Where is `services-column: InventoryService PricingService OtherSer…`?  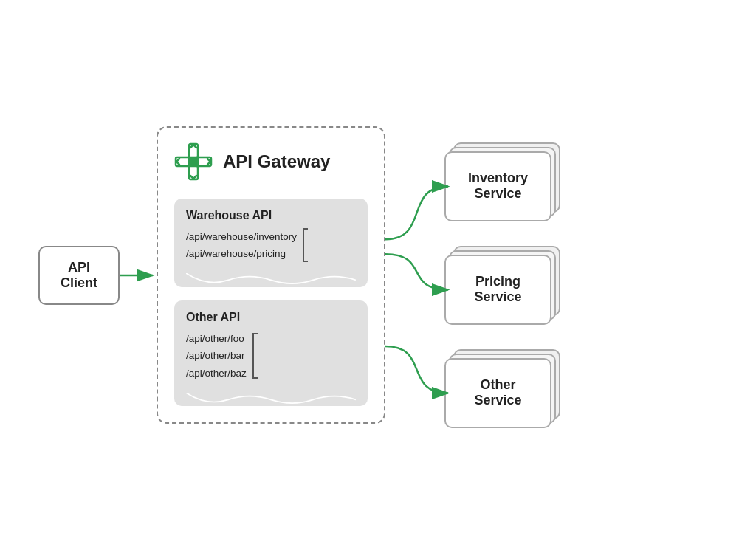
services-column: InventoryService PricingService OtherSer… is located at coordinates (504, 286).